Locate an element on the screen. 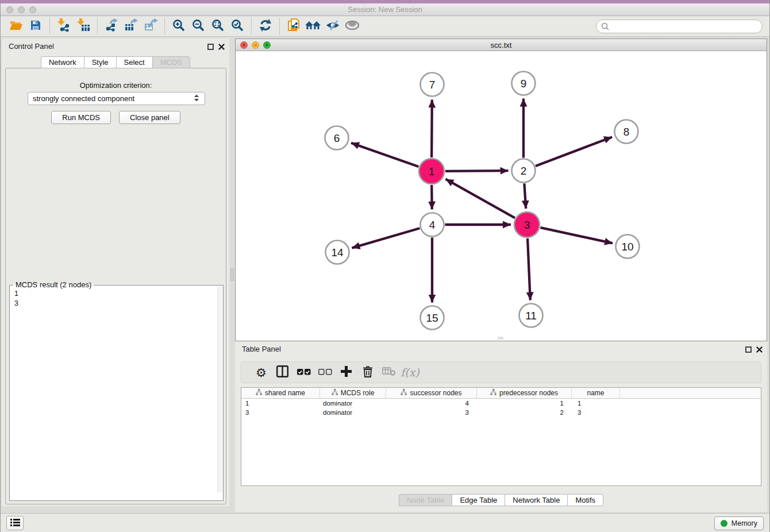 The width and height of the screenshot is (770, 532). result-scrollbar is located at coordinates (220, 390).